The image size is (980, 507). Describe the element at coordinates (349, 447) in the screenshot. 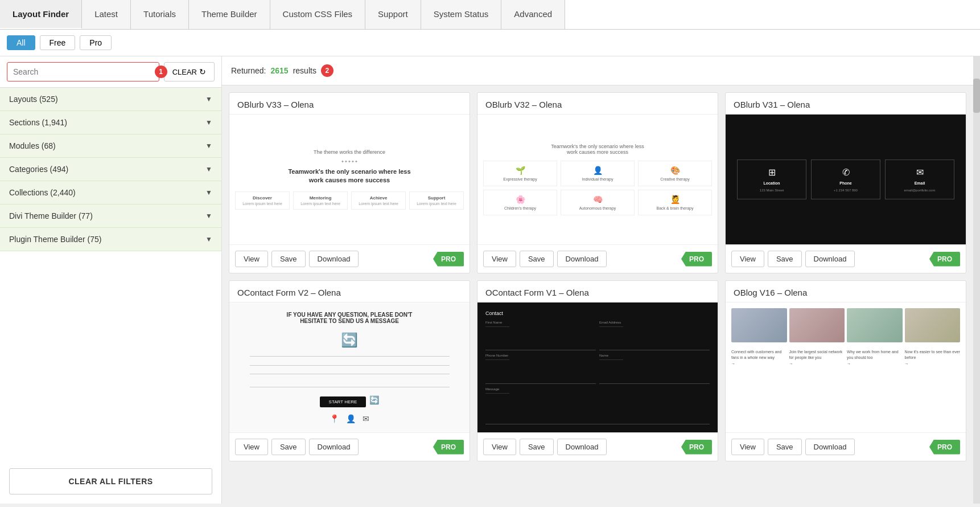

I see `card-actions-contact-v2: View Save Download PRO` at that location.